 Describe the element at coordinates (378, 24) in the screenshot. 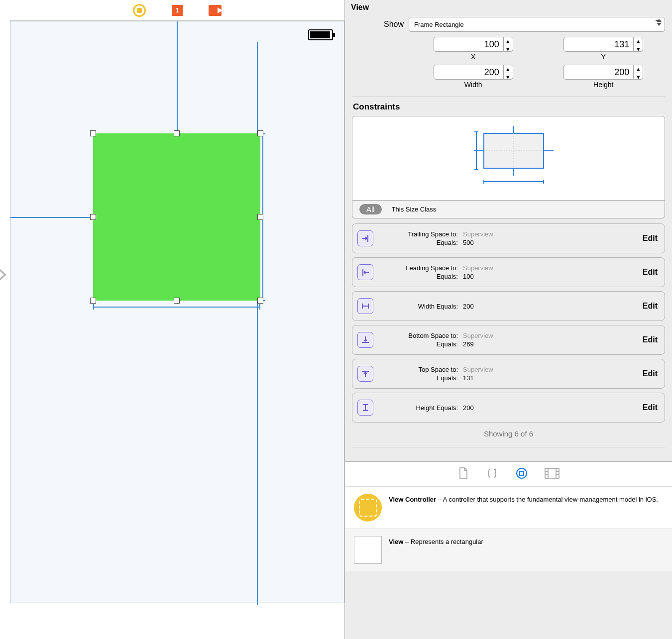

I see `show-label: Show` at that location.